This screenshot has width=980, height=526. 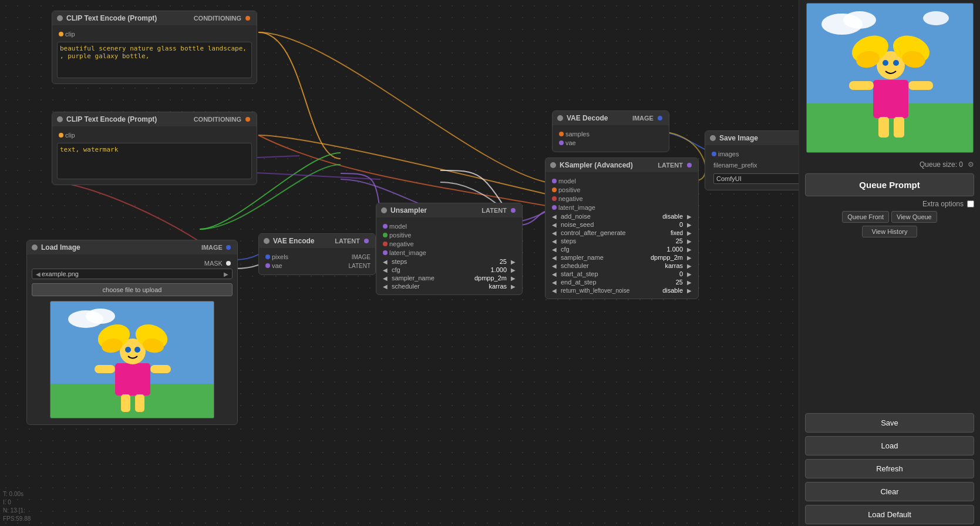 What do you see at coordinates (38, 274) in the screenshot?
I see `prev-image-btn: ◀` at bounding box center [38, 274].